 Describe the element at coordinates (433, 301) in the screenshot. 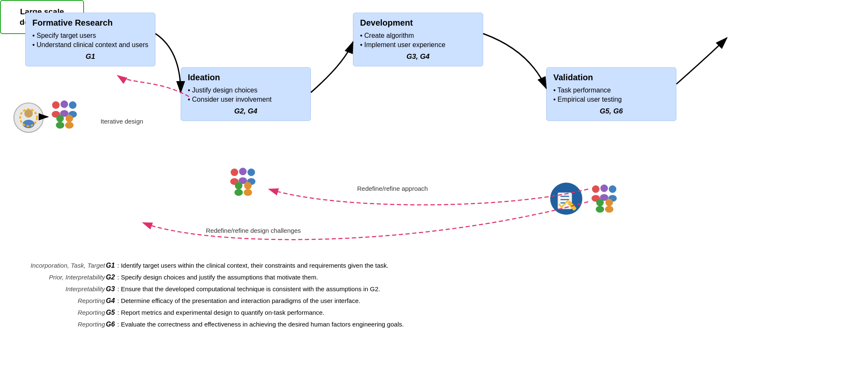

I see `legend-row: Reporting G4: Determine efficacy of the …` at that location.